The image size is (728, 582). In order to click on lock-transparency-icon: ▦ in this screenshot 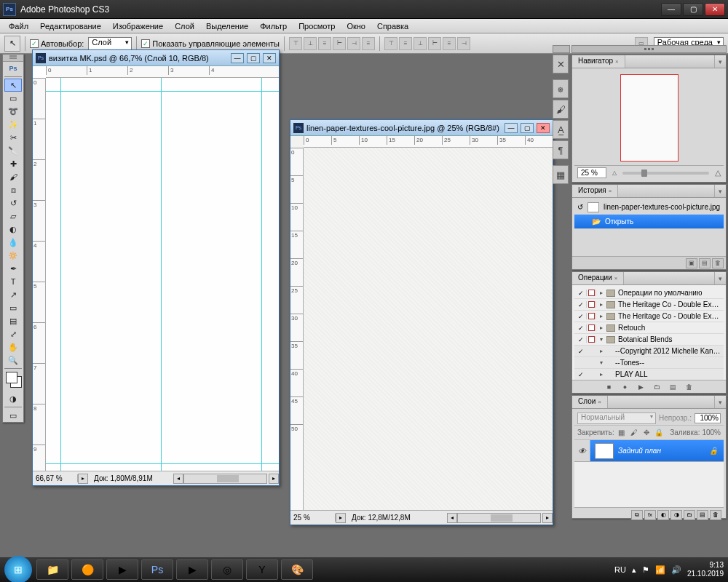, I will do `click(622, 433)`.